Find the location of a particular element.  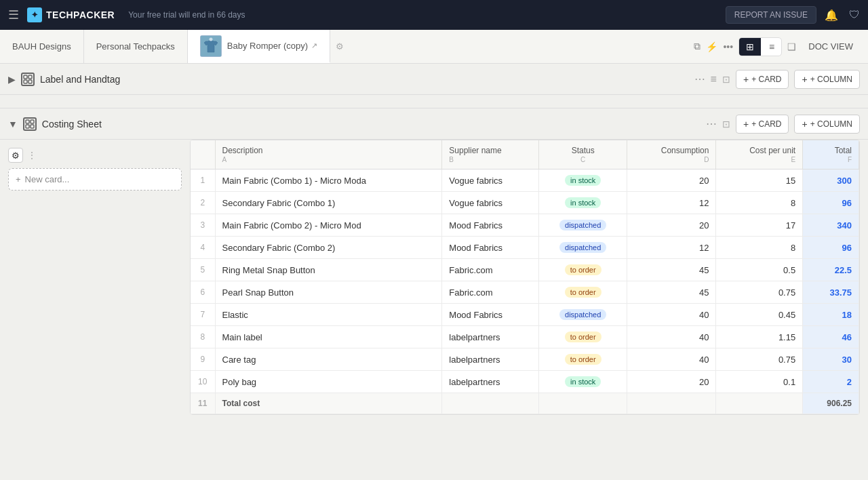

section1-add-column-button: + + COLUMN is located at coordinates (827, 79).